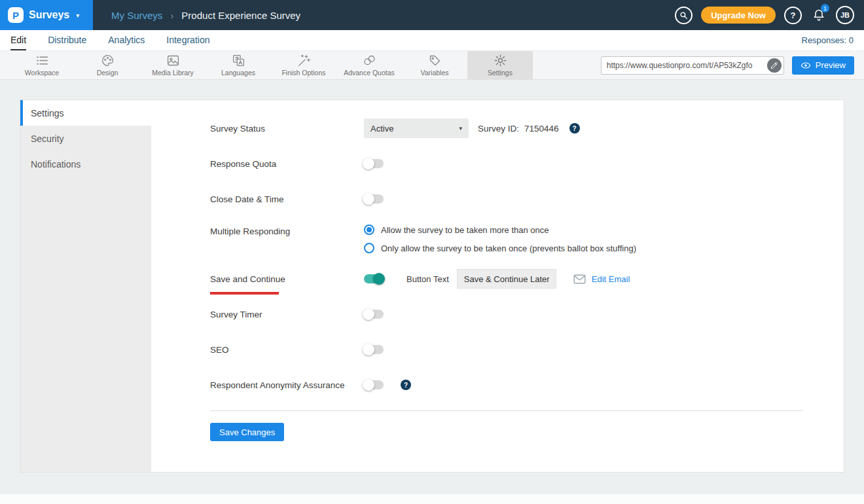  What do you see at coordinates (374, 279) in the screenshot?
I see `save-and-continue-toggle` at bounding box center [374, 279].